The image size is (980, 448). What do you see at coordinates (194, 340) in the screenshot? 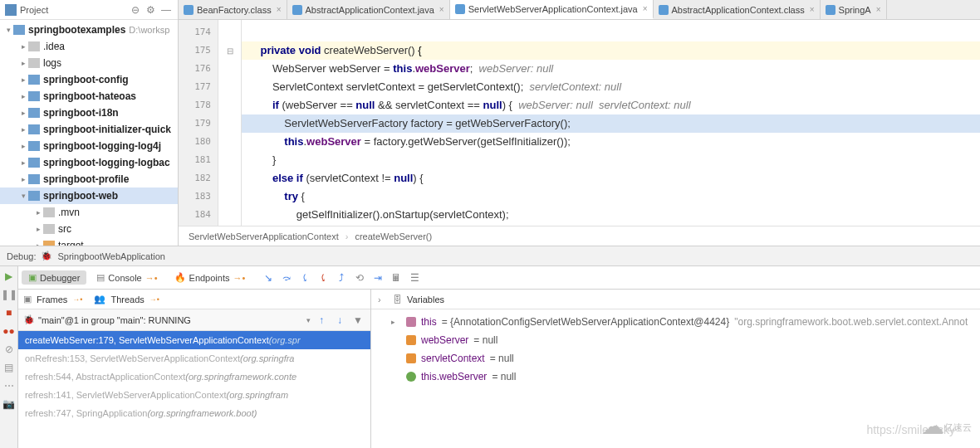
I see `stack-frame: createWebServer:179, ServletWebServerApp…` at bounding box center [194, 340].